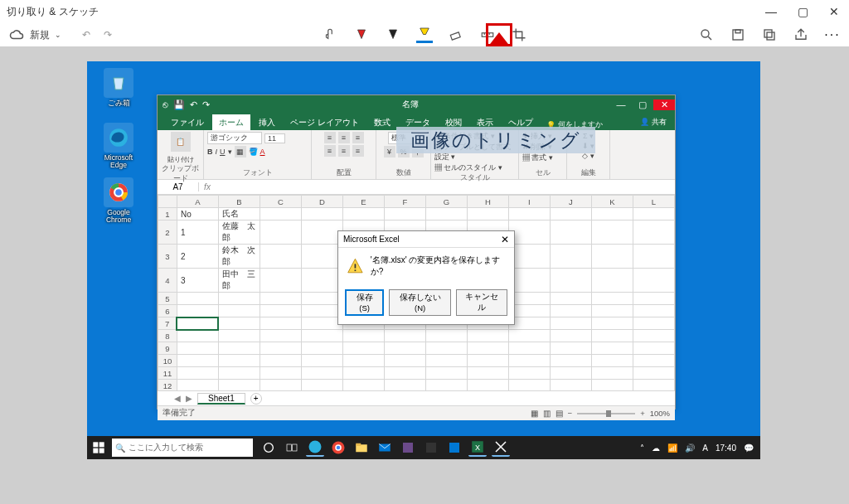 This screenshot has width=849, height=504. I want to click on close-icon: ✕, so click(834, 12).